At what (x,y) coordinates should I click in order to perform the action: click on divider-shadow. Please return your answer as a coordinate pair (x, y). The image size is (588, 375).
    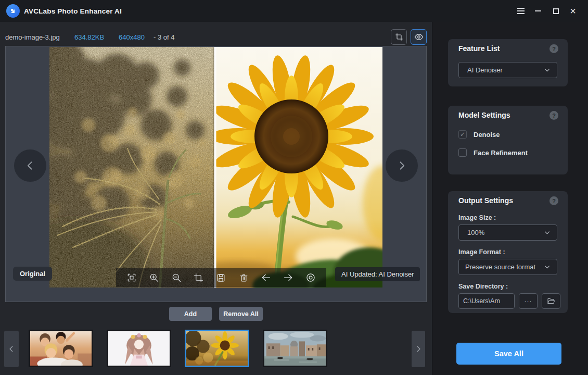
    Looking at the image, I should click on (214, 167).